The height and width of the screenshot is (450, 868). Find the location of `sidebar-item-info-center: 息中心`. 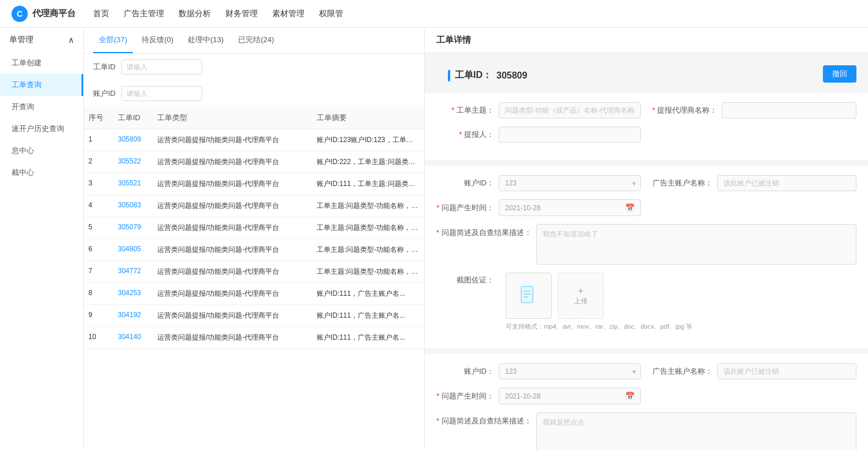

sidebar-item-info-center: 息中心 is located at coordinates (42, 151).